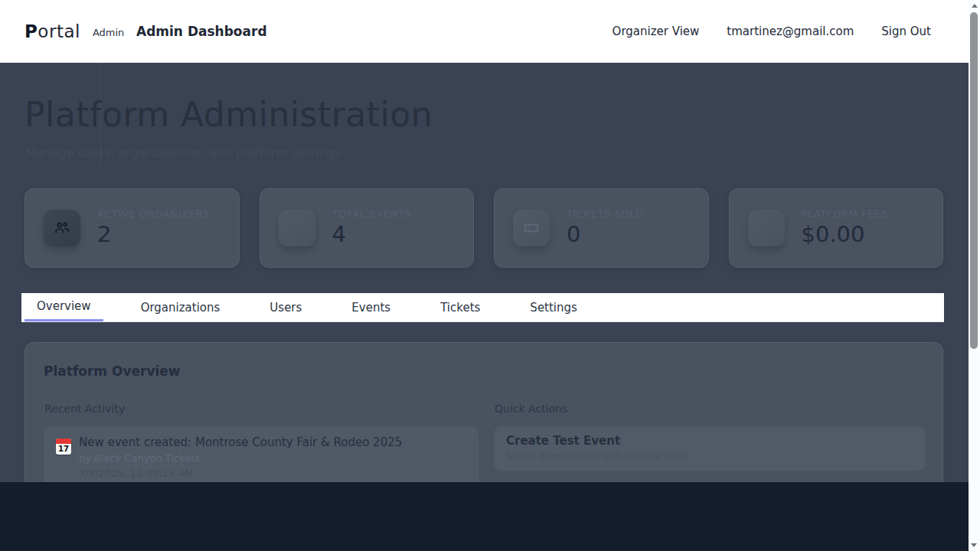  I want to click on calendar-icon, so click(297, 228).